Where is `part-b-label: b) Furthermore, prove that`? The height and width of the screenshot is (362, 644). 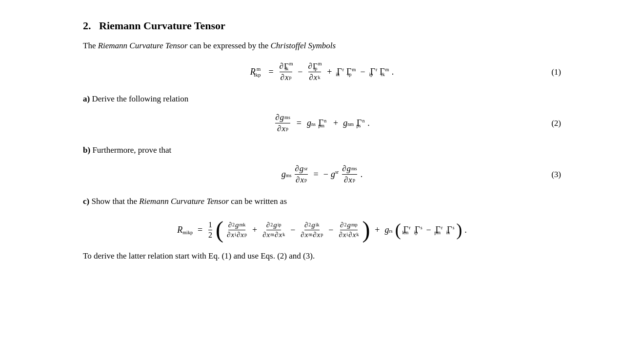
part-b-label: b) Furthermore, prove that is located at coordinates (322, 150).